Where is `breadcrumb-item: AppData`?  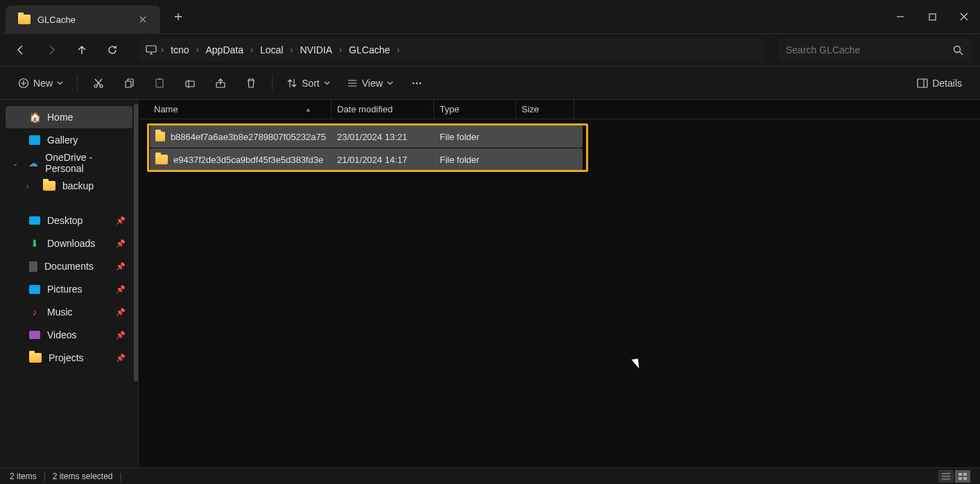
breadcrumb-item: AppData is located at coordinates (224, 50).